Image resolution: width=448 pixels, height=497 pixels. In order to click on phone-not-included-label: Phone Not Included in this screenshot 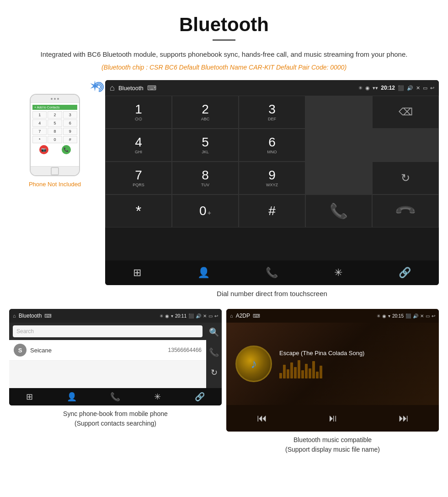, I will do `click(55, 184)`.